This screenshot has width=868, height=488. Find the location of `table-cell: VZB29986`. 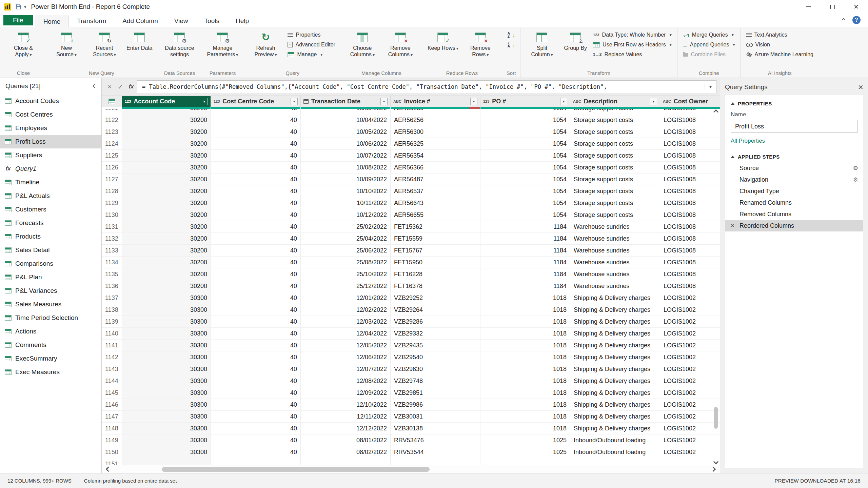

table-cell: VZB29986 is located at coordinates (435, 405).